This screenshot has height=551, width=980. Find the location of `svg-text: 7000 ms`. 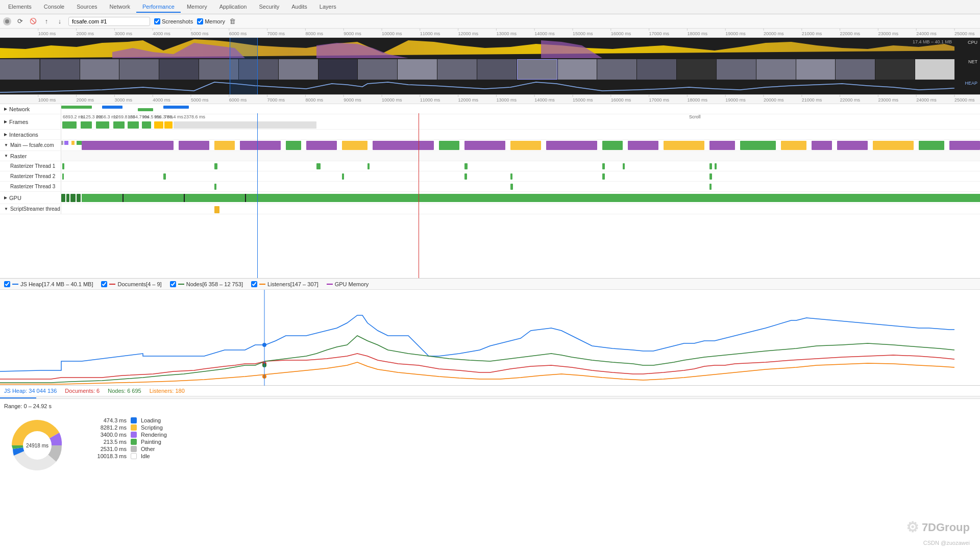

svg-text: 7000 ms is located at coordinates (277, 34).